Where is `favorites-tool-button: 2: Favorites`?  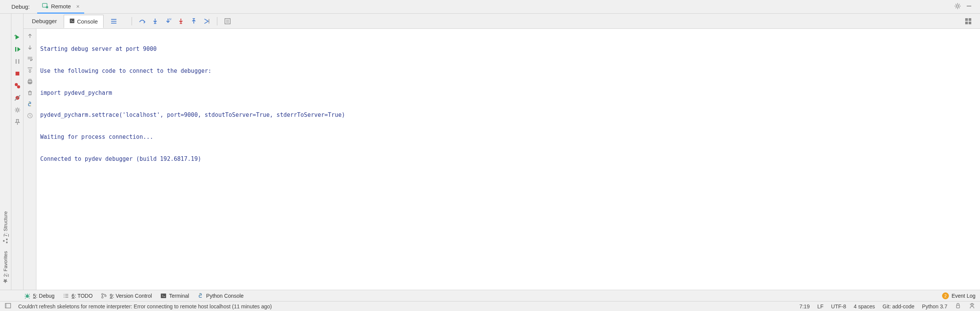 favorites-tool-button: 2: Favorites is located at coordinates (5, 267).